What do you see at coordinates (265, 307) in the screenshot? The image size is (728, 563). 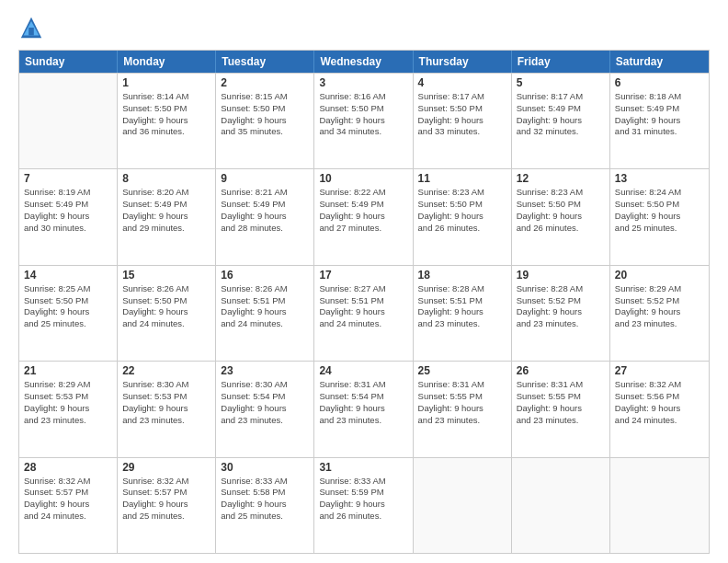 I see `day-info: Sunrise: 8:26 AMSunset: 5:51 PMDaylight:…` at bounding box center [265, 307].